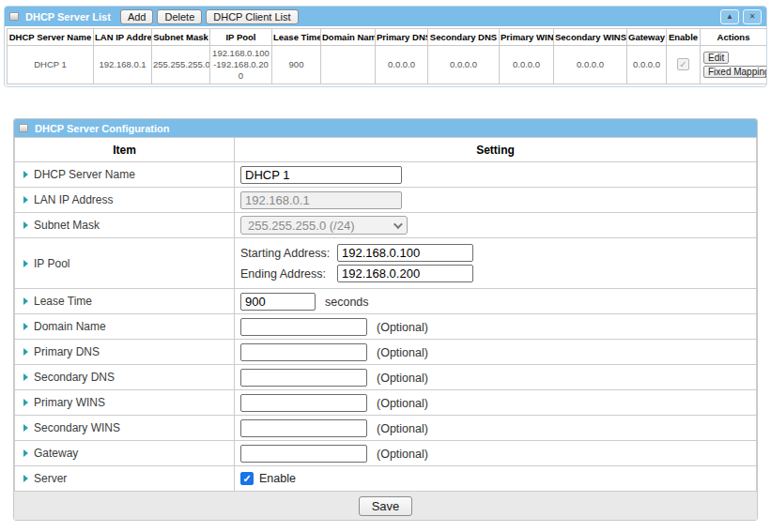 The image size is (771, 532). I want to click on col-secondary-dns: Secondary DNS, so click(464, 38).